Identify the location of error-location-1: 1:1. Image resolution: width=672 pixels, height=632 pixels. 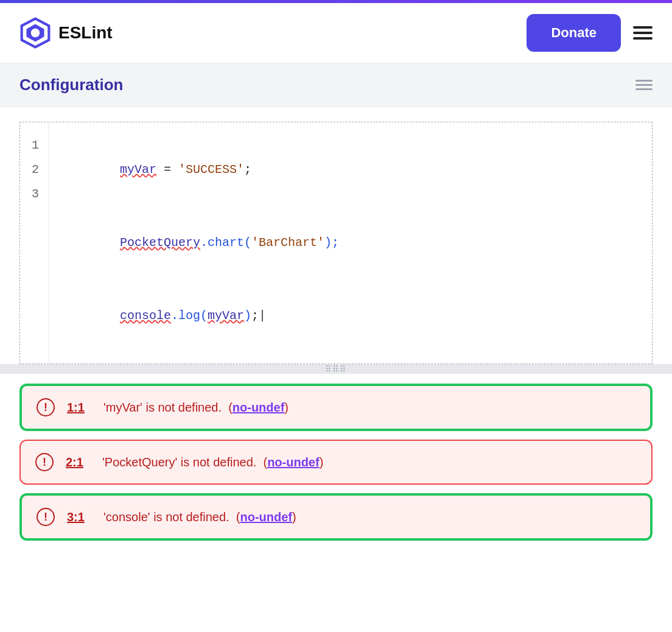
(79, 408).